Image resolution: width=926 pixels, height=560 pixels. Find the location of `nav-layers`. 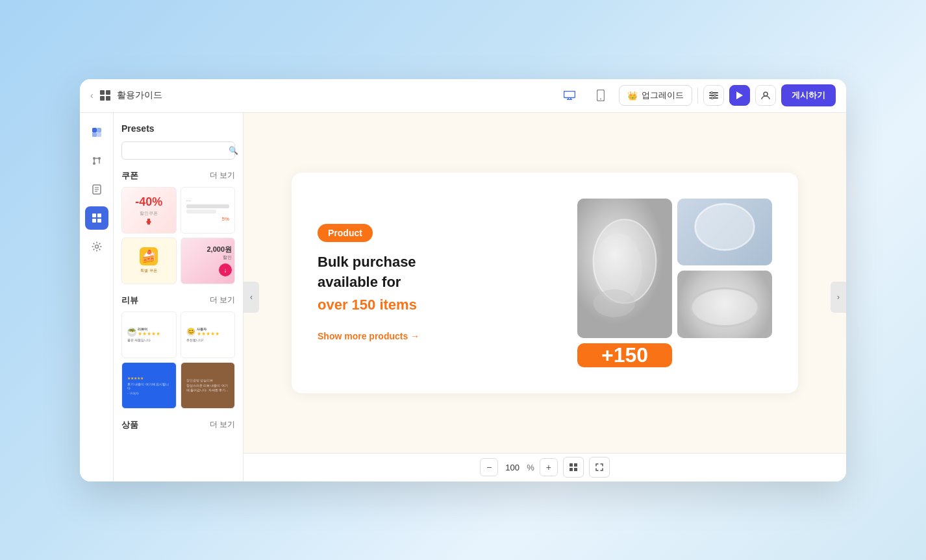

nav-layers is located at coordinates (97, 132).